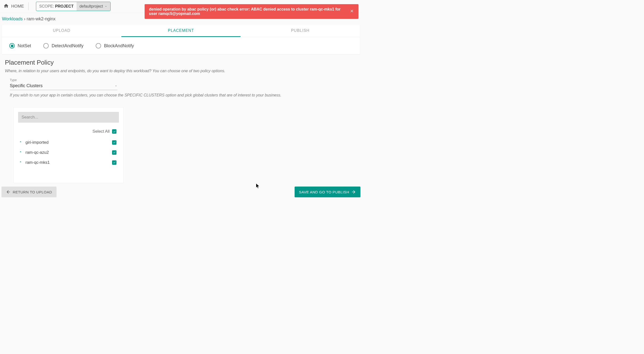  Describe the element at coordinates (352, 12) in the screenshot. I see `alert-close-button` at that location.